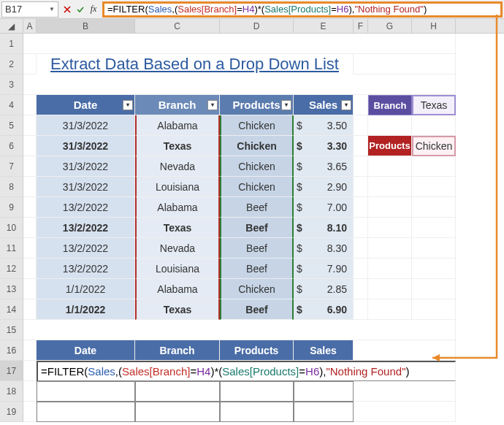  Describe the element at coordinates (246, 371) in the screenshot. I see `active-cell-B17: =FILTER(Sales,(Sales[Branch] = H4)*(Sale…` at that location.